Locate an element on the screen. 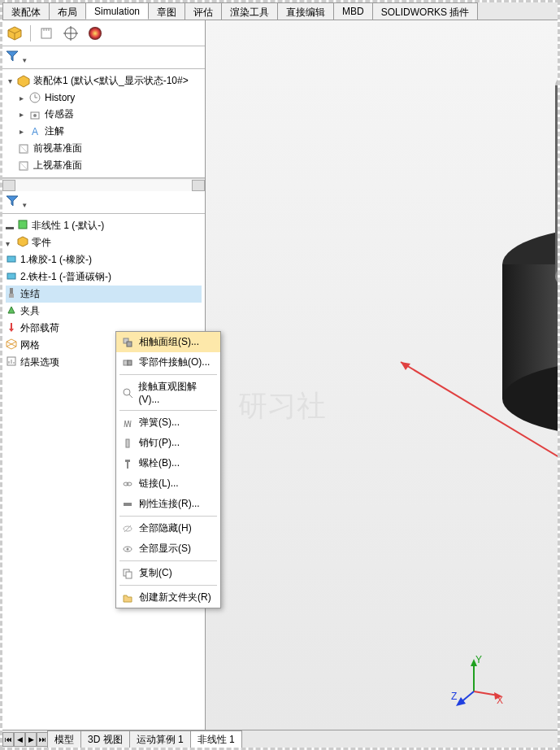 The image size is (560, 750). svg-text: Y is located at coordinates (479, 661).